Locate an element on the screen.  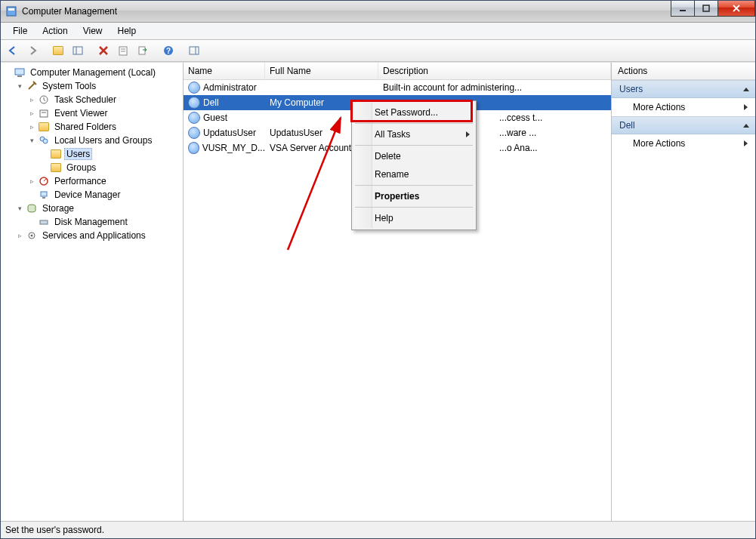
menu-label: Rename is located at coordinates (391, 174).